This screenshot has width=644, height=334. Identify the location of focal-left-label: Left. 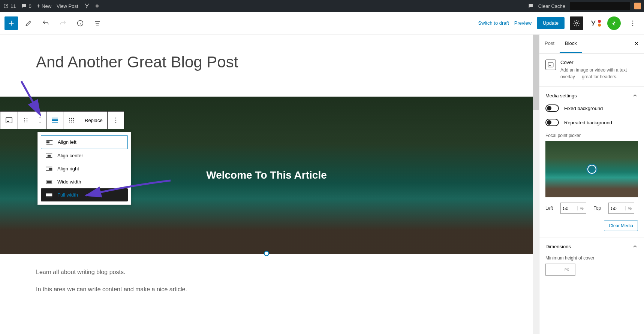
(549, 208).